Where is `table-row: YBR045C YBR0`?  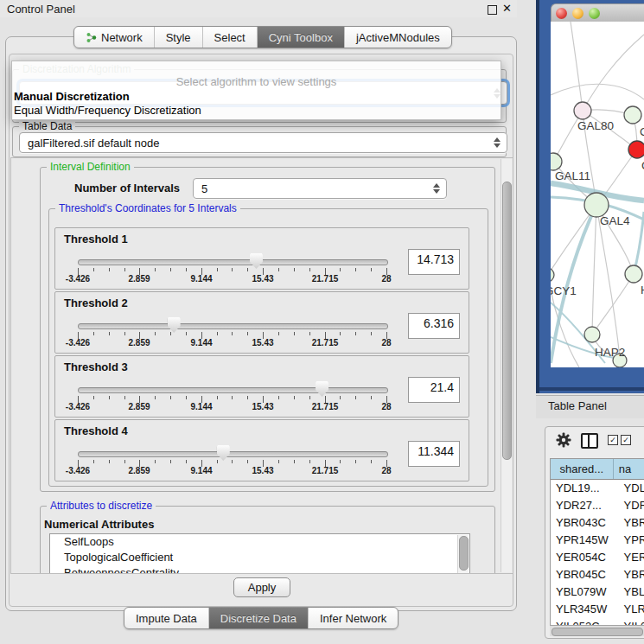 table-row: YBR045C YBR0 is located at coordinates (597, 575).